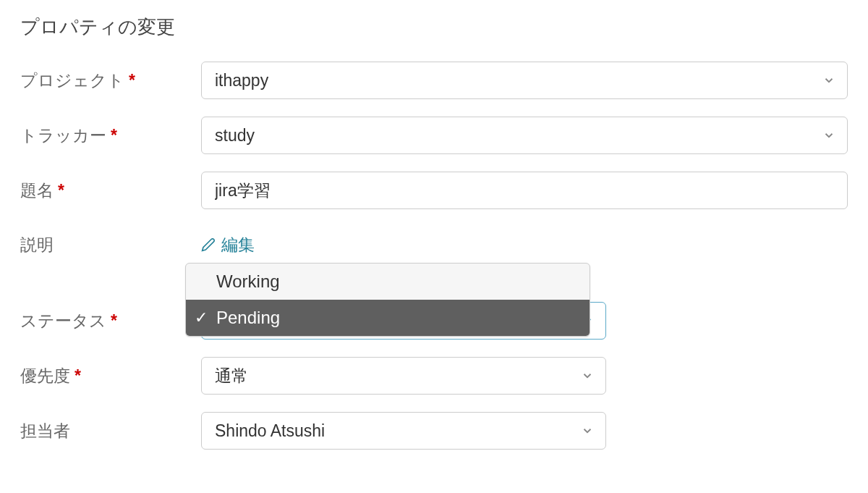  What do you see at coordinates (434, 321) in the screenshot?
I see `status-row: ステータス * Working ✓ Pending` at bounding box center [434, 321].